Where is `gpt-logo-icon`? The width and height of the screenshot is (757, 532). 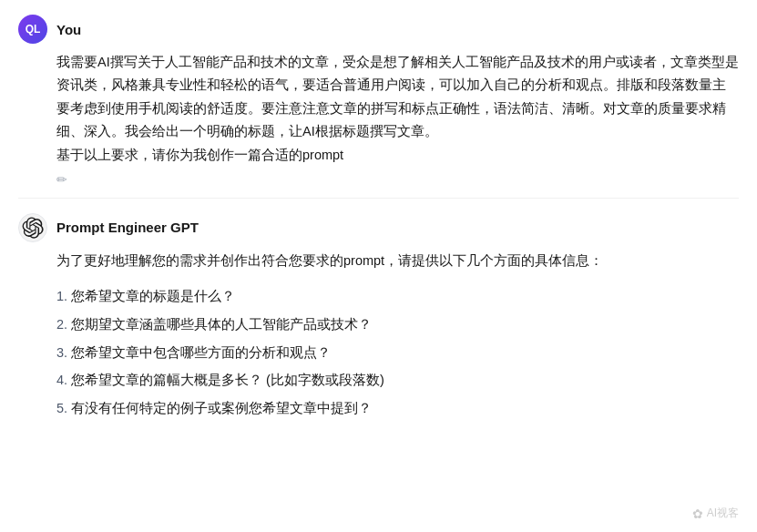 gpt-logo-icon is located at coordinates (33, 228).